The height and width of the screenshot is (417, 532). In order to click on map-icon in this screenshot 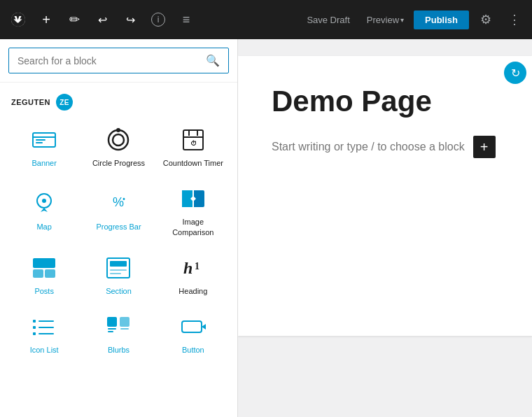, I will do `click(44, 204)`.